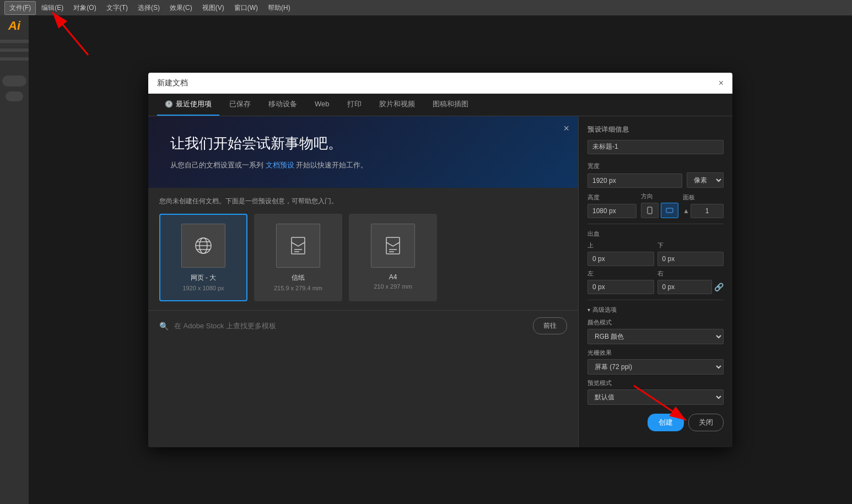 The image size is (852, 504). What do you see at coordinates (350, 326) in the screenshot?
I see `stock-search-input` at bounding box center [350, 326].